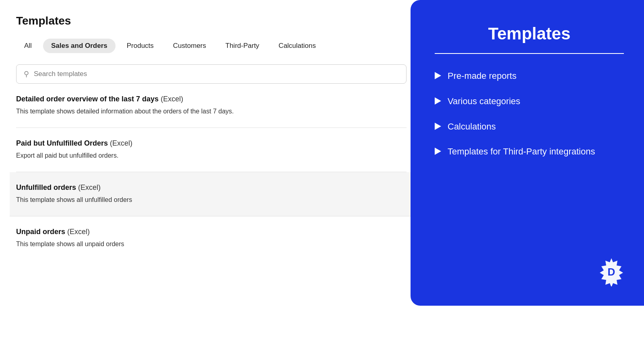 The image size is (644, 362). I want to click on template-item-detailed-order: Detailed order overview of the last 7 da…, so click(211, 106).